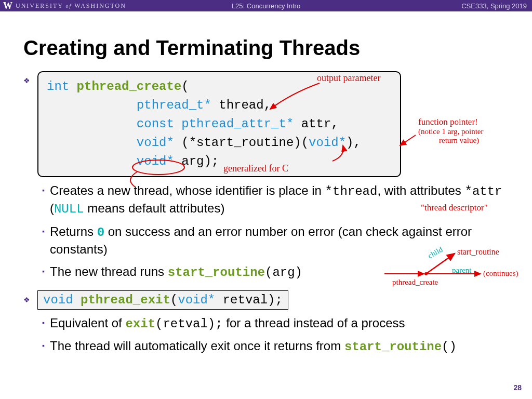  What do you see at coordinates (275, 201) in the screenshot?
I see `desc-creates: ▪ Creates a new thread, whose identifier…` at bounding box center [275, 201].